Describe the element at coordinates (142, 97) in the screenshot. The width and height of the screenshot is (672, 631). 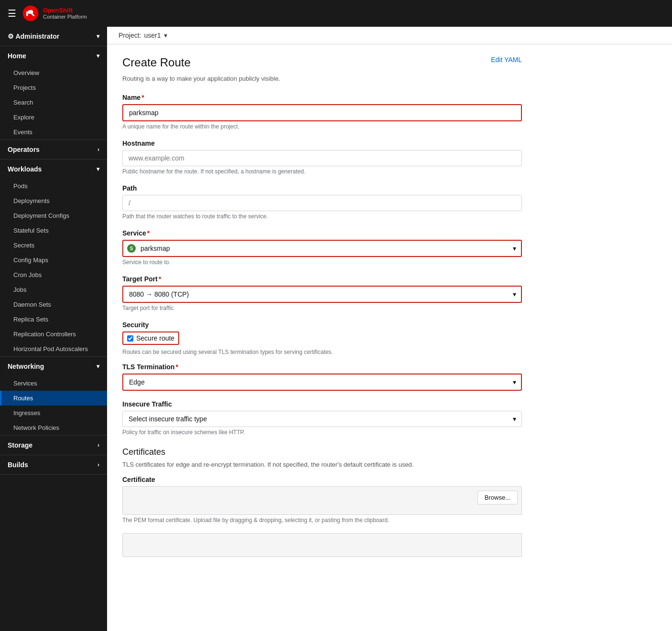
I see `name-required-marker: *` at that location.